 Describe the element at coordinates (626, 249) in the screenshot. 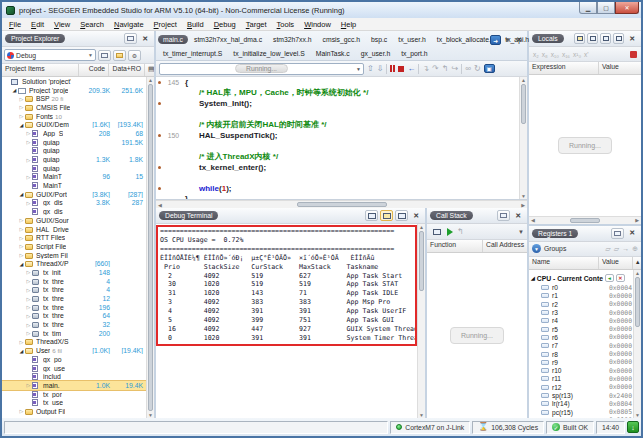

I see `arrow-right-icon: →` at that location.